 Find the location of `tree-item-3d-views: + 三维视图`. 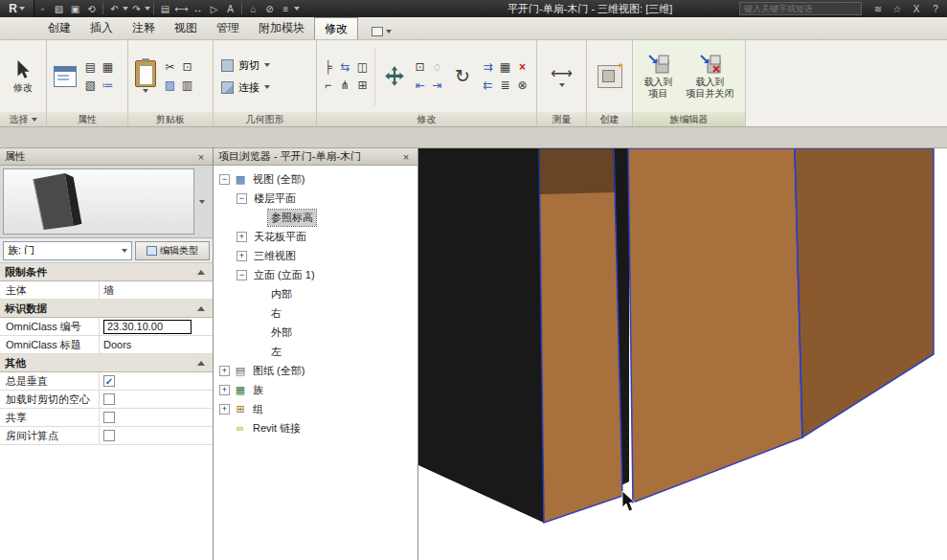

tree-item-3d-views: + 三维视图 is located at coordinates (316, 256).